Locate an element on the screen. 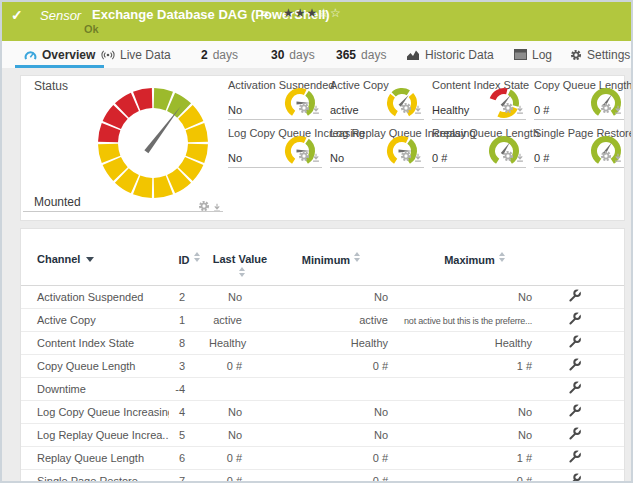 The height and width of the screenshot is (483, 633). last-value-cell is located at coordinates (240, 388).